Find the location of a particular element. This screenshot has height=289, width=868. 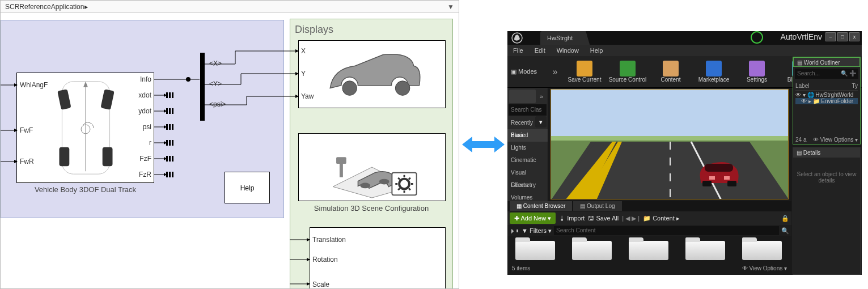

menu-edit: Edit is located at coordinates (540, 50).